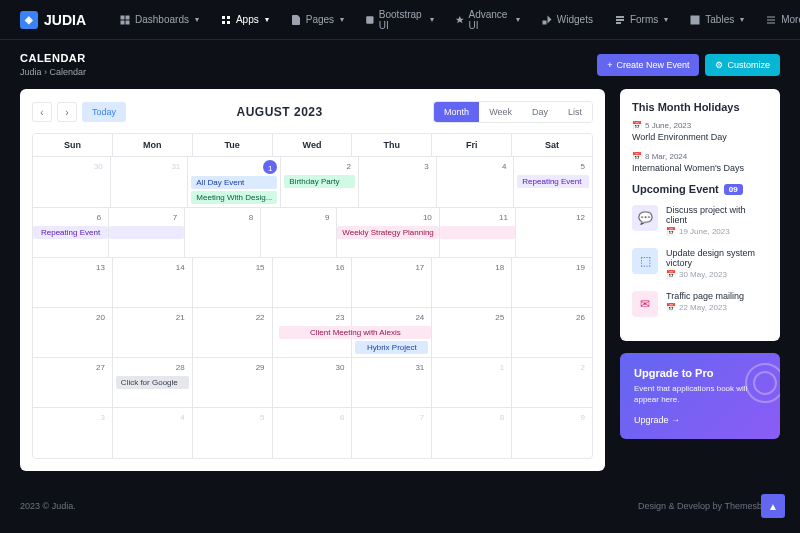 This screenshot has height=533, width=800. What do you see at coordinates (734, 190) in the screenshot?
I see `upcoming-count: 09` at bounding box center [734, 190].